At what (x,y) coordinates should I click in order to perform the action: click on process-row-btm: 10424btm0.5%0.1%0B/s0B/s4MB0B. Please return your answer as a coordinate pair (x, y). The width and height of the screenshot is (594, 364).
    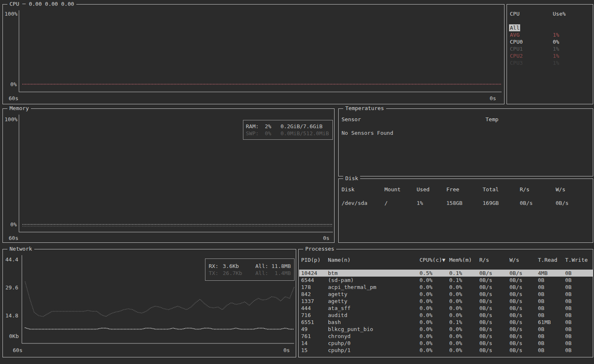
    Looking at the image, I should click on (446, 273).